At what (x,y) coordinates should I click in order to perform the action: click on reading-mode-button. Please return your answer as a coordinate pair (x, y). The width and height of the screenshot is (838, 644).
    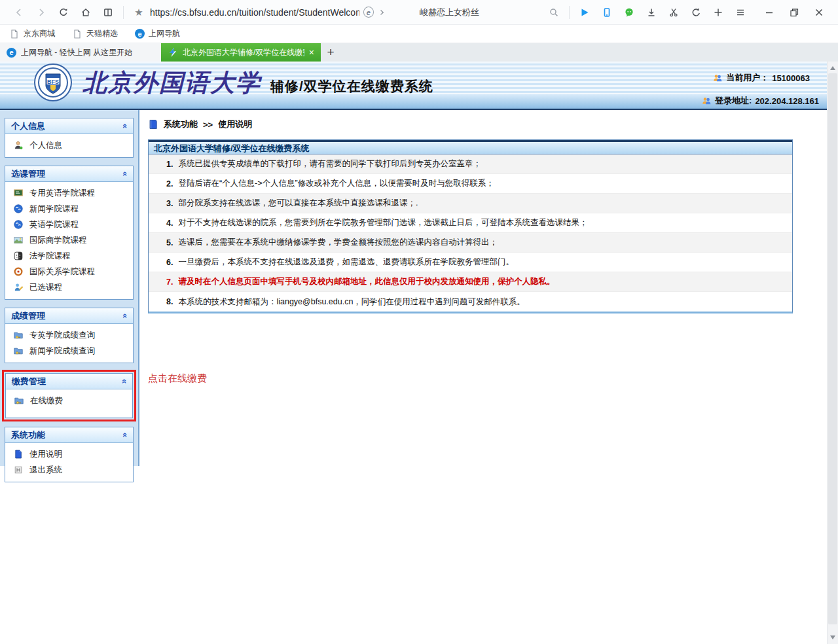
    Looking at the image, I should click on (108, 12).